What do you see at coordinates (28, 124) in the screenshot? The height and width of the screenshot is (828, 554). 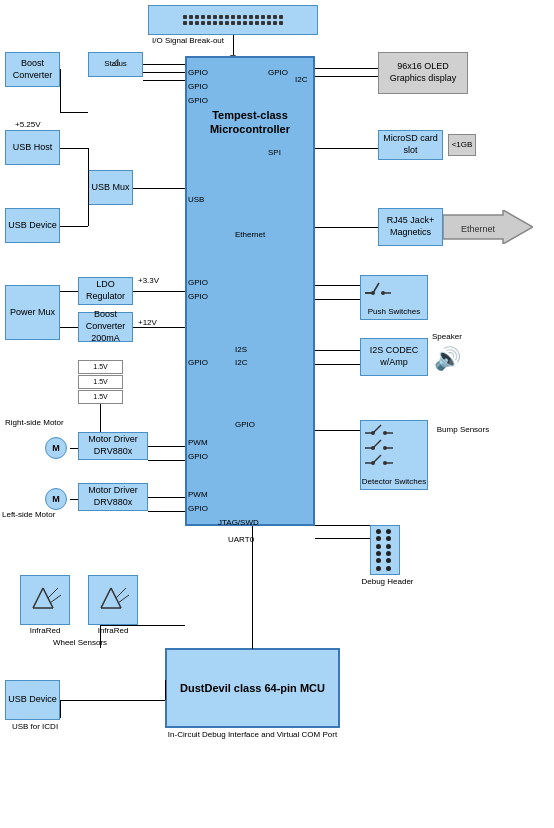 I see `v525-label: +5.25V` at bounding box center [28, 124].